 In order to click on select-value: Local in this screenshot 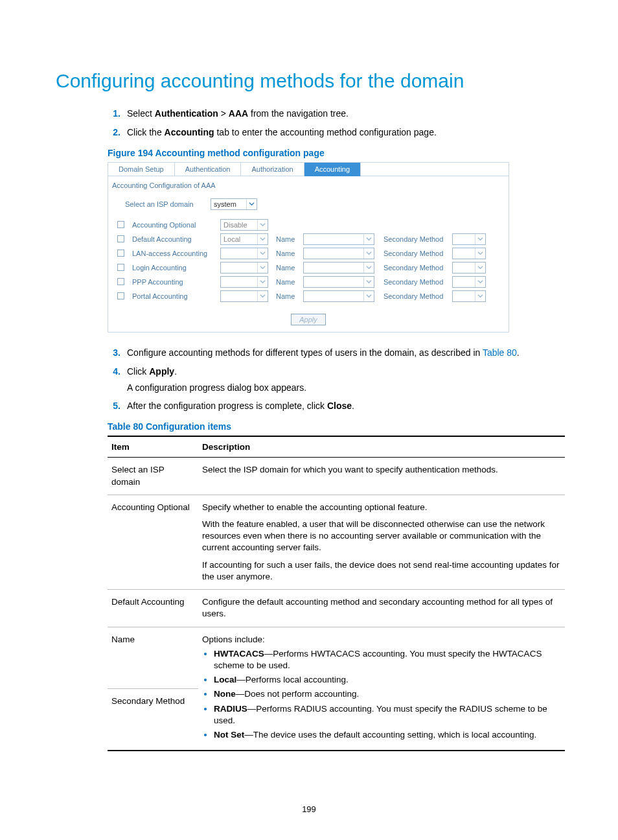, I will do `click(239, 239)`.